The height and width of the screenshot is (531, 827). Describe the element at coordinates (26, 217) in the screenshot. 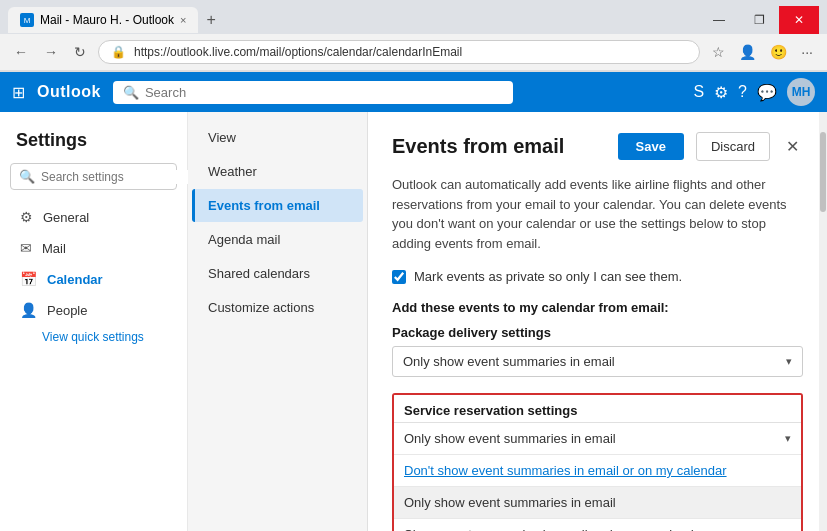

I see `general-icon: ⚙` at that location.